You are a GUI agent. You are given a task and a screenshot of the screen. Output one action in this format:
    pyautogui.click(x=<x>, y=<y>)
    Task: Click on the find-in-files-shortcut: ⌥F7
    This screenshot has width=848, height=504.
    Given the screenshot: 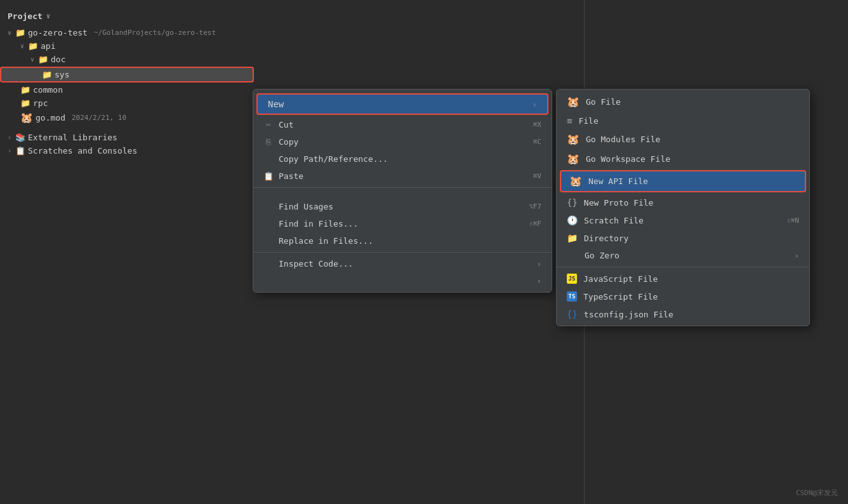 What is the action you would take?
    pyautogui.click(x=535, y=207)
    